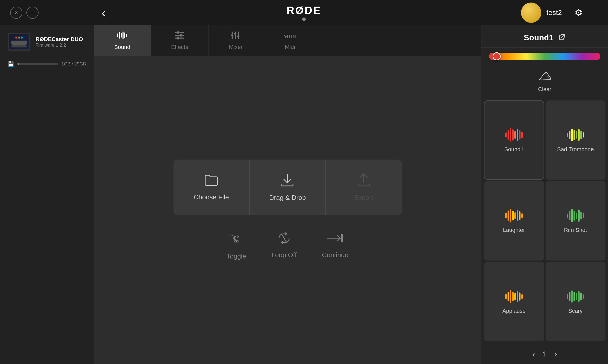 The width and height of the screenshot is (608, 364). Describe the element at coordinates (236, 47) in the screenshot. I see `tab-mixer-label: Mixer` at that location.